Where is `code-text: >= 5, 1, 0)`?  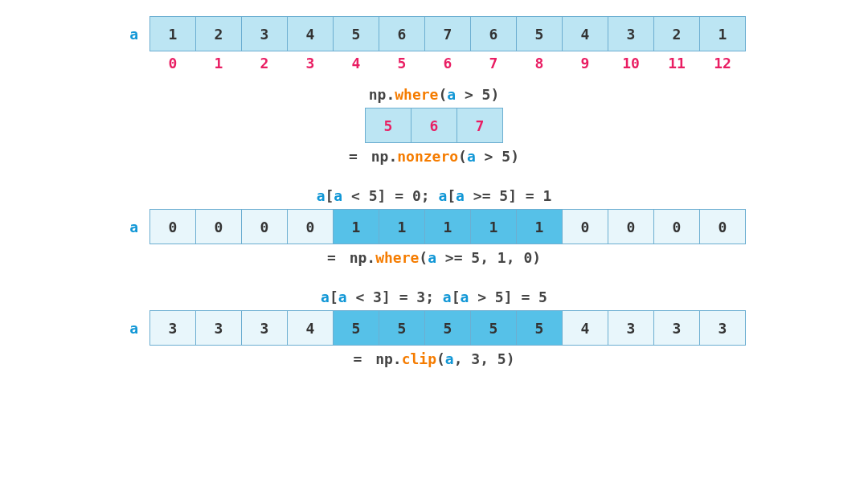
code-text: >= 5, 1, 0) is located at coordinates (489, 257).